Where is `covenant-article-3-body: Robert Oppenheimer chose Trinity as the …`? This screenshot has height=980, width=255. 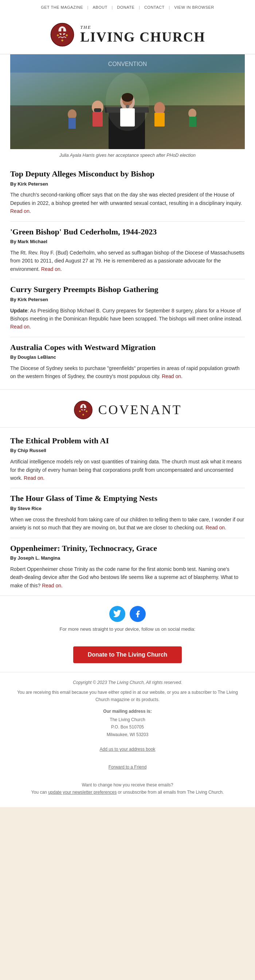 covenant-article-3-body: Robert Oppenheimer chose Trinity as the … is located at coordinates (128, 578).